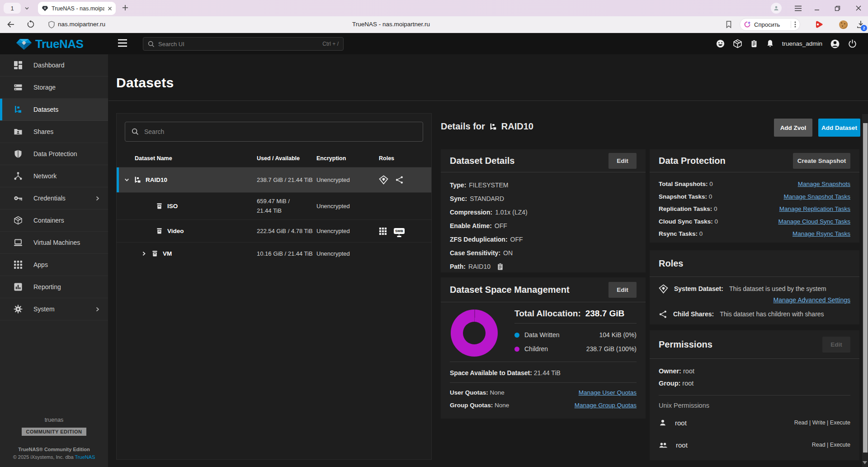  What do you see at coordinates (859, 8) in the screenshot?
I see `window-close-icon` at bounding box center [859, 8].